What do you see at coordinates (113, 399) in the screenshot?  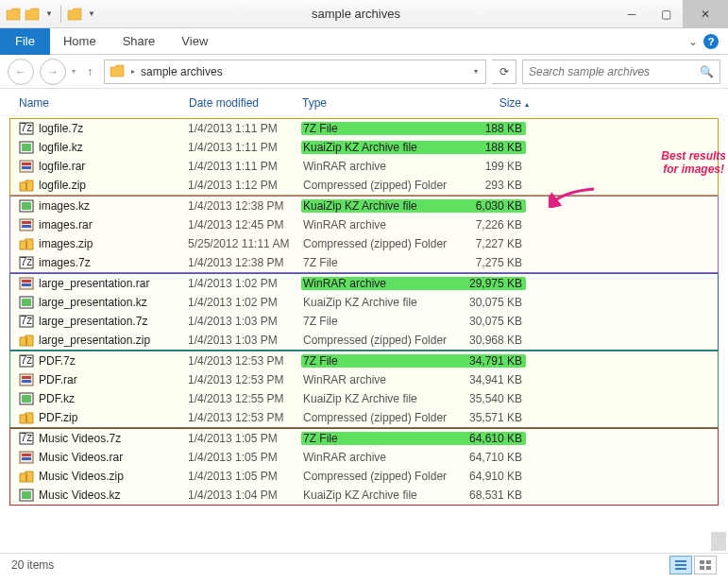 I see `file-name: PDF.kz` at bounding box center [113, 399].